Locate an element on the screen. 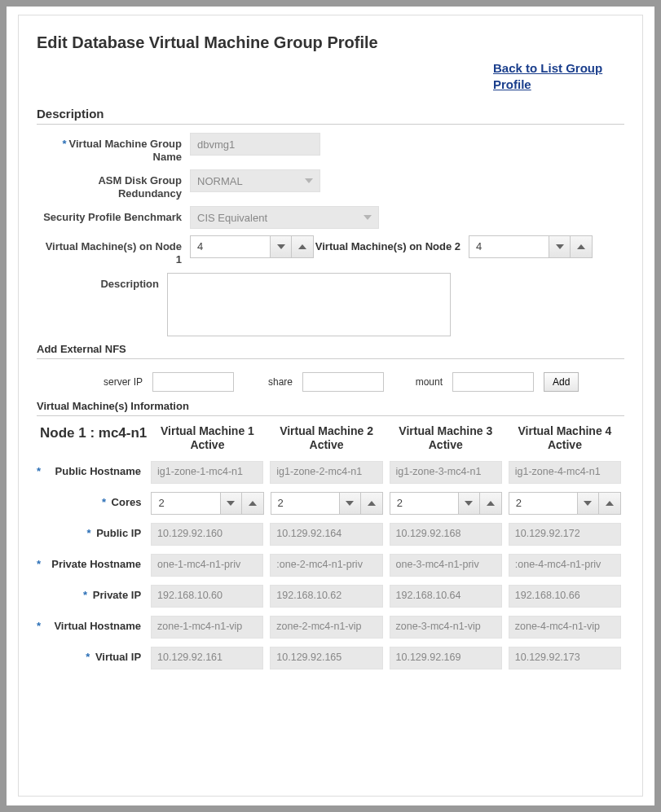  public-hostname-1: ig1-zone-1-mc4-n1 is located at coordinates (207, 472).